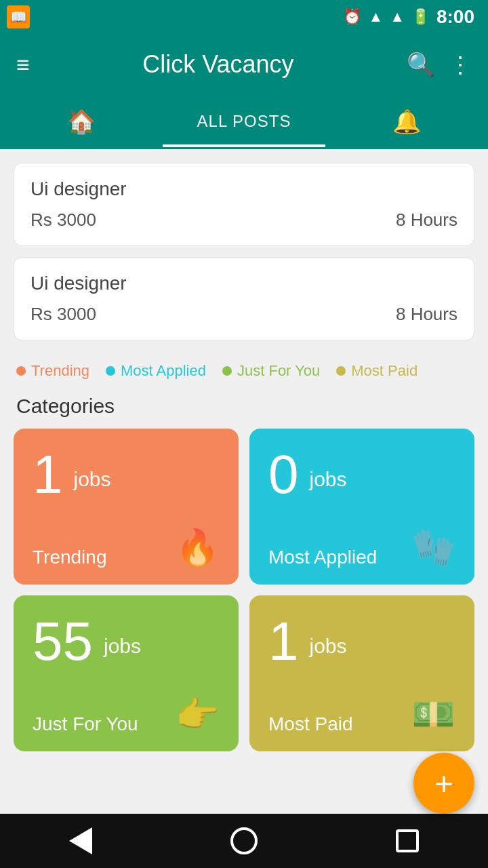  Describe the element at coordinates (126, 673) in the screenshot. I see `category-card-just-for-you: 55 jobs Just For You 👉` at that location.